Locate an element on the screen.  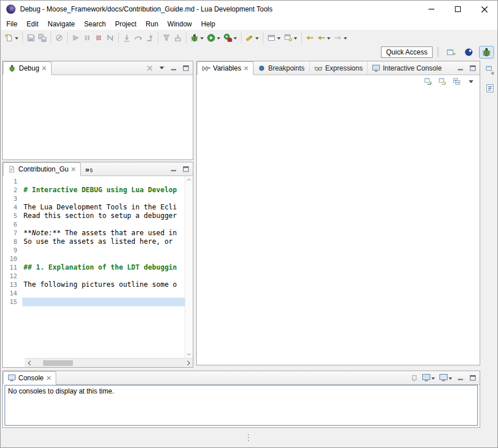
suspend-button is located at coordinates (87, 38).